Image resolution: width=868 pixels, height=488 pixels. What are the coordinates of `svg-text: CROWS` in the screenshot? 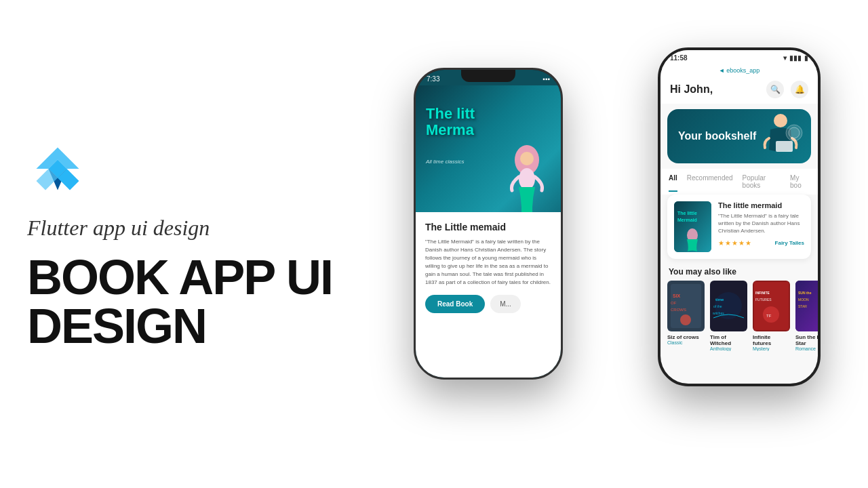 It's located at (678, 310).